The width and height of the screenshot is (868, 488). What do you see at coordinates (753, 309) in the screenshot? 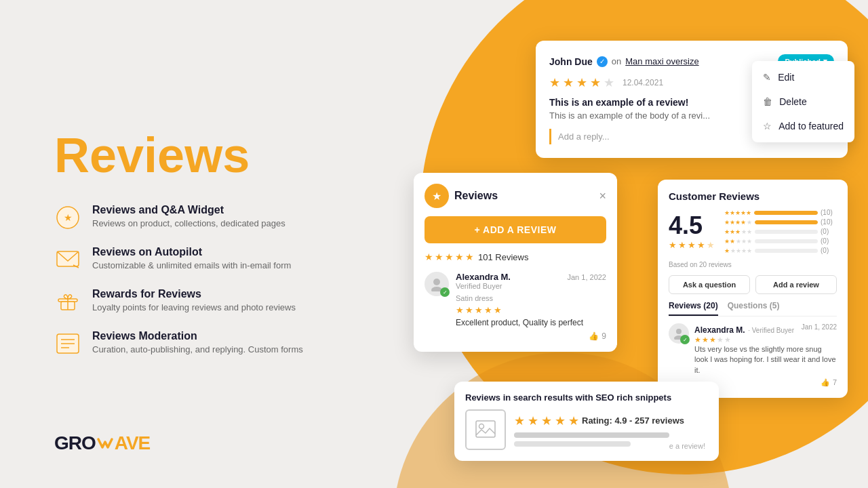
I see `cr-tabs: Reviews (20) Questions (5)` at bounding box center [753, 309].